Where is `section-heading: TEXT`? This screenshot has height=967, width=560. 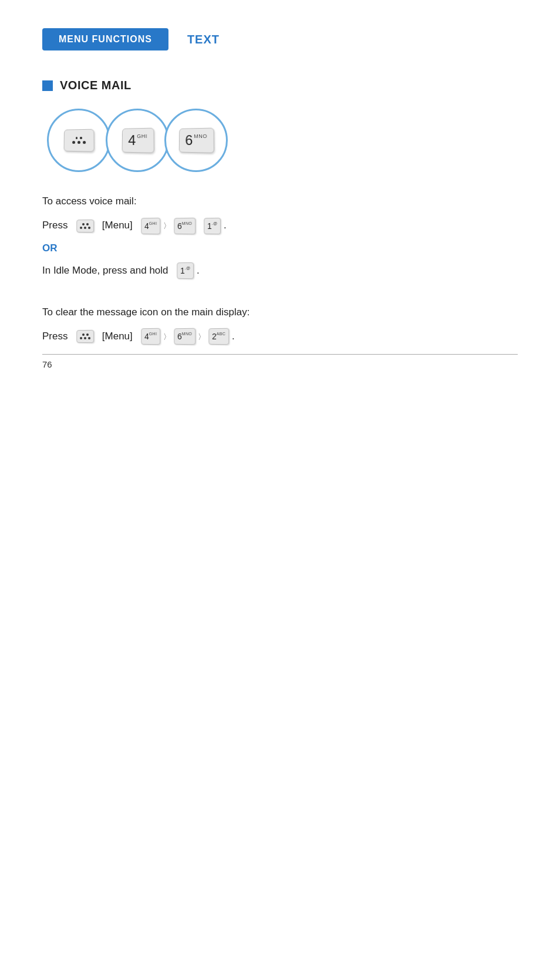
section-heading: TEXT is located at coordinates (203, 40).